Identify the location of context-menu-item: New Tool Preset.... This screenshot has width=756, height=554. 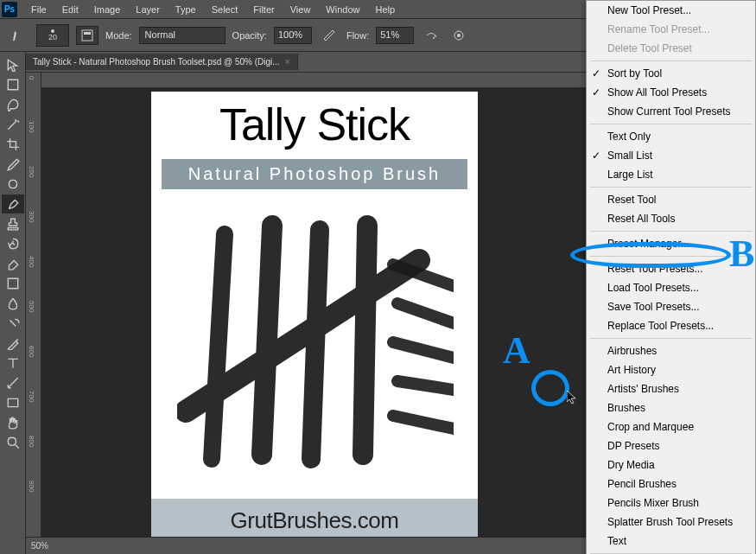
(670, 10).